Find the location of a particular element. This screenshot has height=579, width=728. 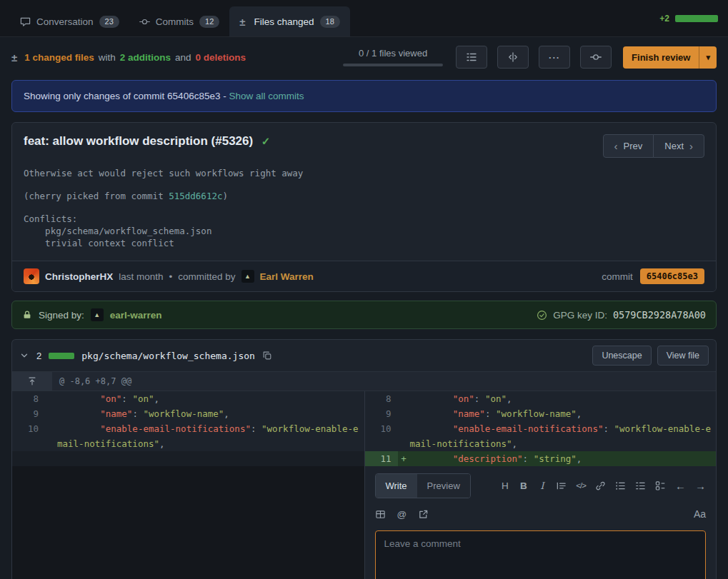

right-code-line: "name": "workflow-name", is located at coordinates (563, 414).